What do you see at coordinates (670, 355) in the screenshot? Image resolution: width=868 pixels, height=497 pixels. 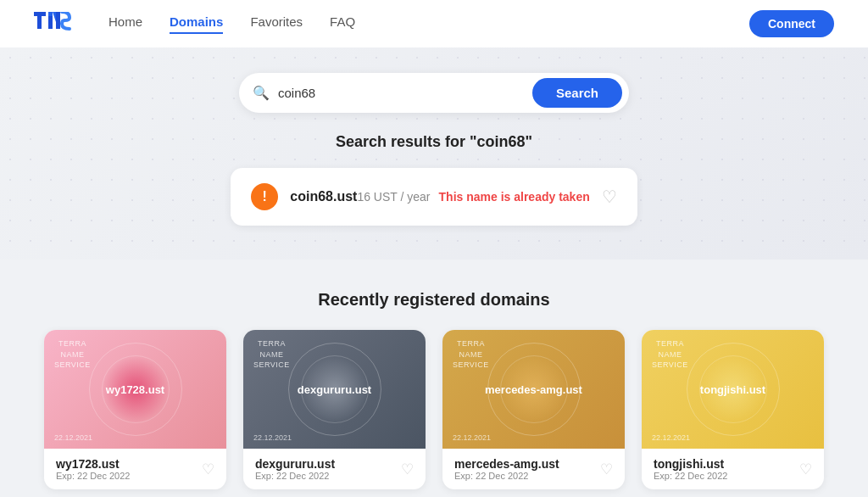 I see `card-service-label-4: TERRANAMESERVICE` at bounding box center [670, 355].